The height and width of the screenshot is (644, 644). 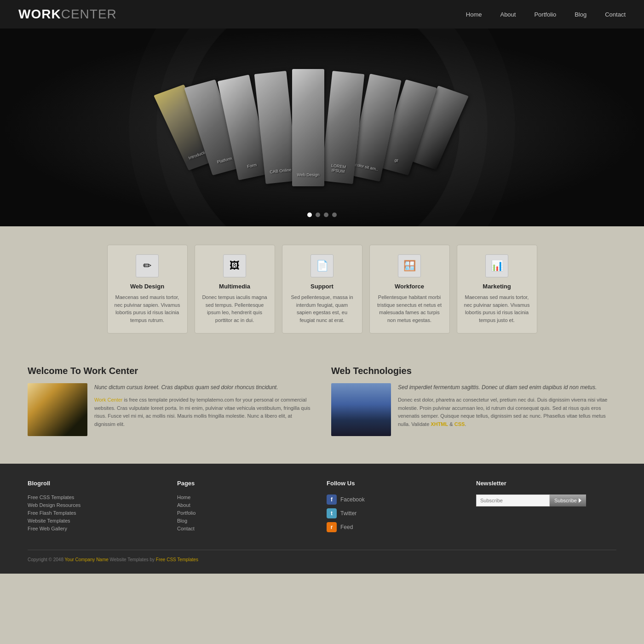 I want to click on social-label-feed: Feed, so click(x=347, y=527).